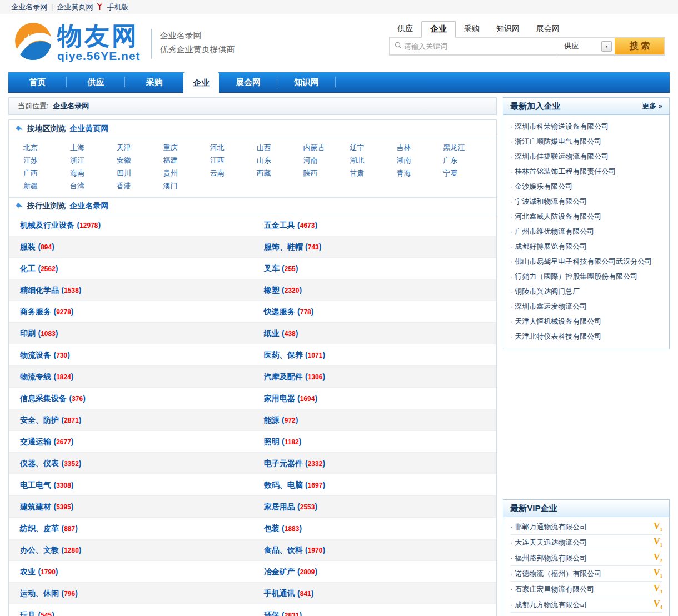  I want to click on region-link: 宁夏, so click(466, 173).